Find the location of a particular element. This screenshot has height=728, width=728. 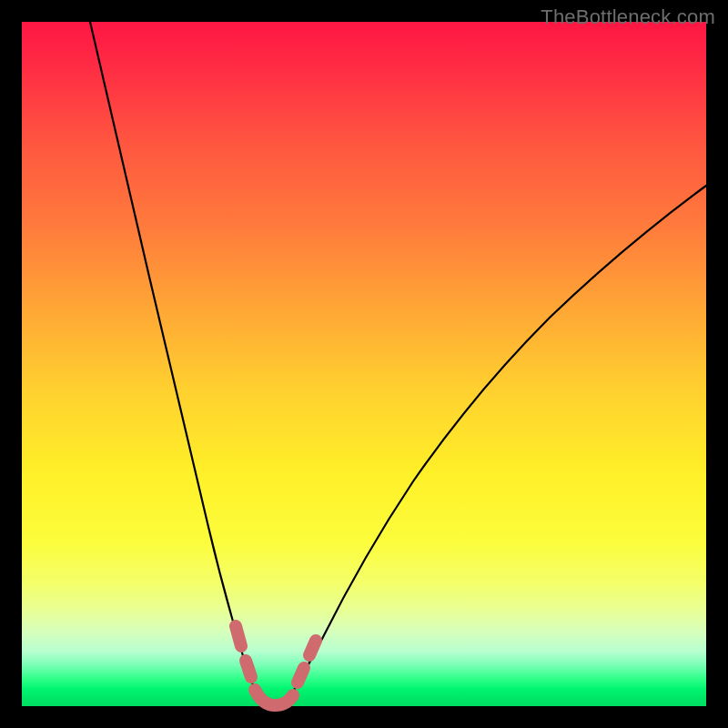

pink-left-upper is located at coordinates (238, 636).